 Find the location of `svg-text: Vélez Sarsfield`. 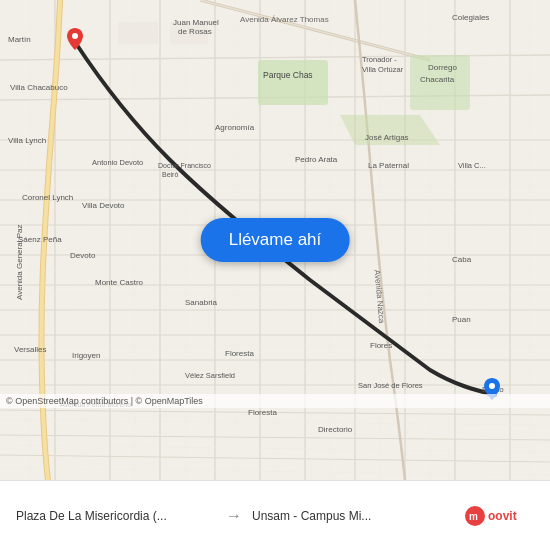

svg-text: Vélez Sarsfield is located at coordinates (210, 376).